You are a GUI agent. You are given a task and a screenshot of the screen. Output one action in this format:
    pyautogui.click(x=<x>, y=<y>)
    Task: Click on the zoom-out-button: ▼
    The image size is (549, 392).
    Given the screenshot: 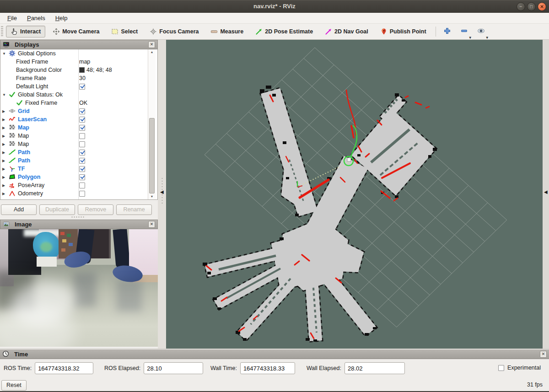 What is the action you would take?
    pyautogui.click(x=464, y=32)
    